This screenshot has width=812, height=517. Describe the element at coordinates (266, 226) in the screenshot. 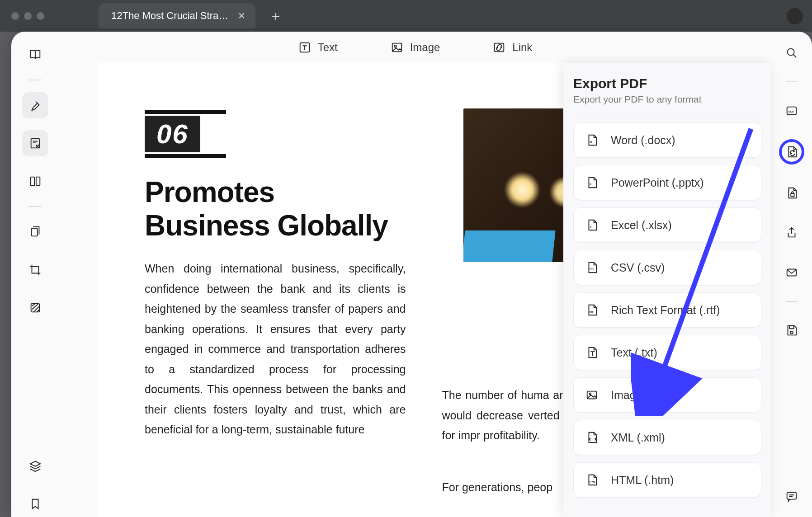

I see `heading-line-2: Business Globally` at that location.